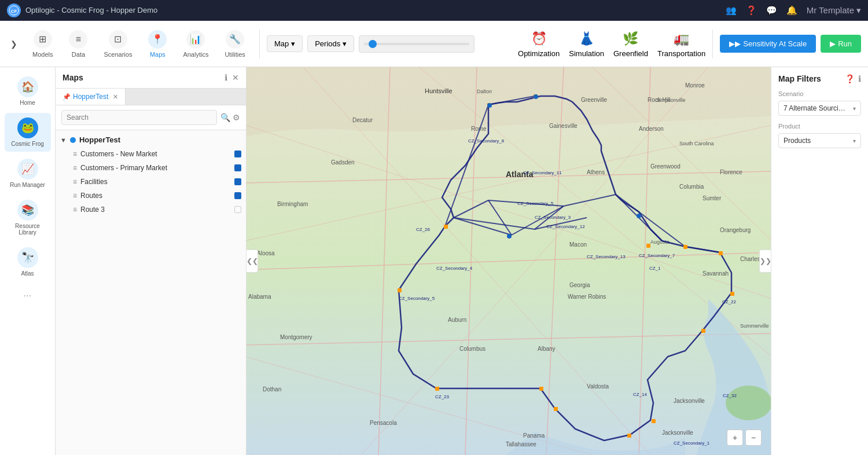  Describe the element at coordinates (819, 79) in the screenshot. I see `filters-panel-header: Map Filters ❓ ℹ` at that location.